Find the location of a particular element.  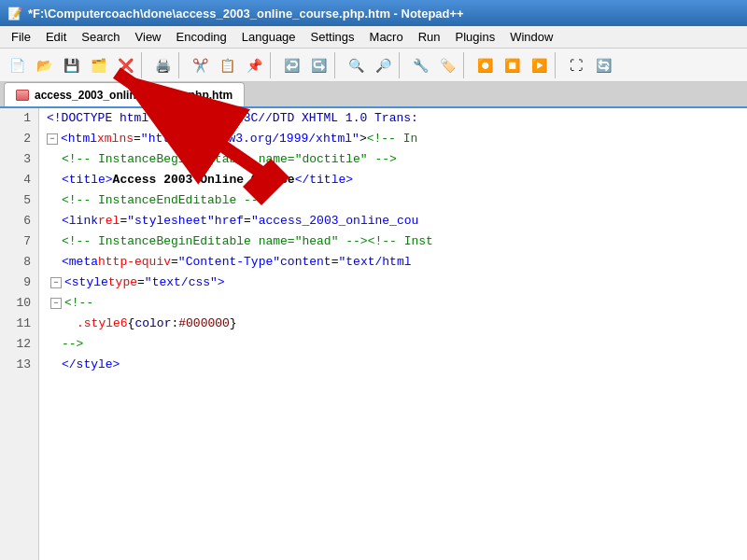

menu-file: File is located at coordinates (21, 37).